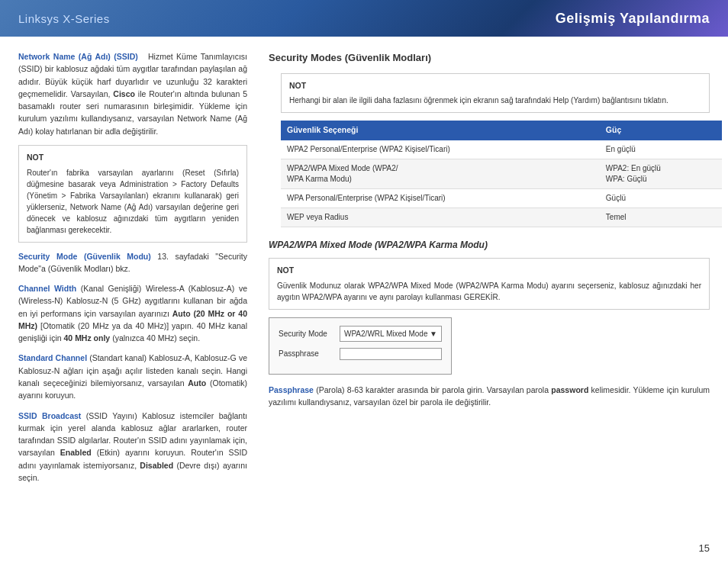 Image resolution: width=728 pixels, height=563 pixels. I want to click on channel-width-para: Channel Width (Kanal Genişliği) Wireless…, so click(133, 313).